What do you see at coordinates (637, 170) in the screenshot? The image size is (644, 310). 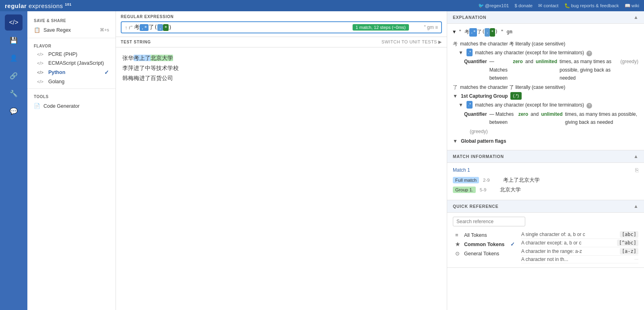 I see `match-copy-icon: ⎘` at bounding box center [637, 170].